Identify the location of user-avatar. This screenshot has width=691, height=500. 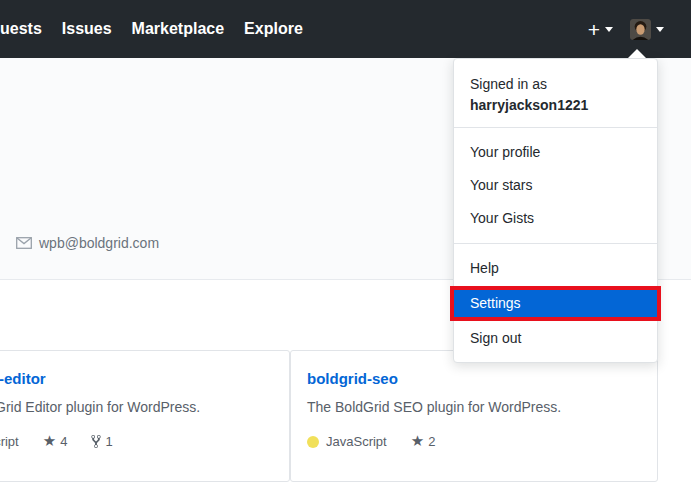
(640, 30).